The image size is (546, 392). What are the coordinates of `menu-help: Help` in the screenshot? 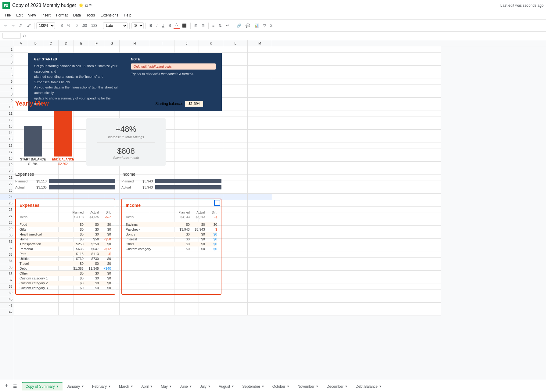 It's located at (128, 15).